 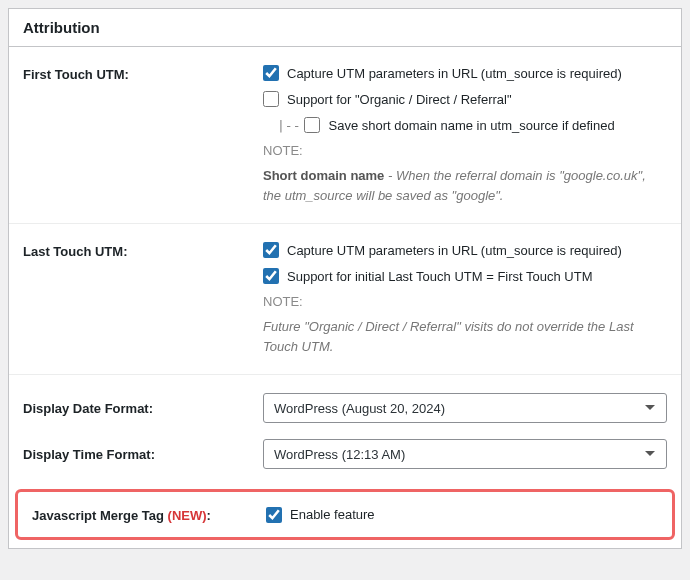 What do you see at coordinates (465, 276) in the screenshot?
I see `last-touch-support-row: Support for initial Last Touch UTM = Fir…` at bounding box center [465, 276].